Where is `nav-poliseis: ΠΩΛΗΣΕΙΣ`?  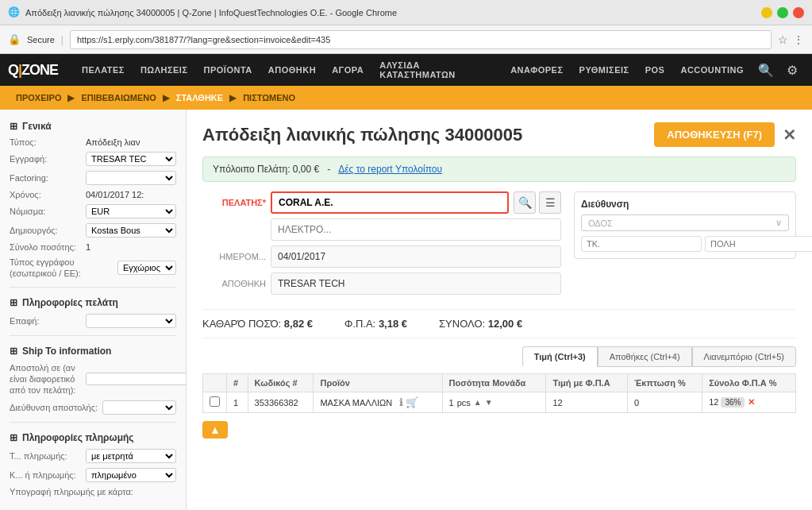 nav-poliseis: ΠΩΛΗΣΕΙΣ is located at coordinates (164, 70).